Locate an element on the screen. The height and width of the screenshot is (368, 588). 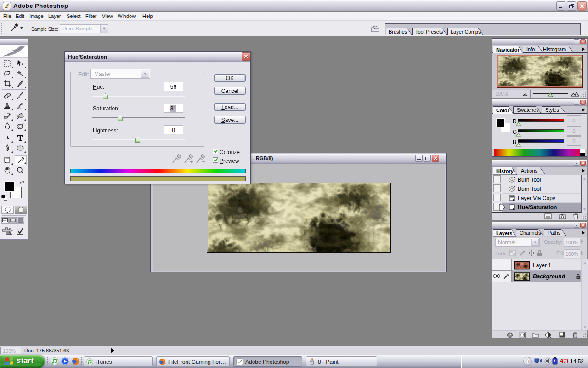
svg-text: History is located at coordinates (505, 171).